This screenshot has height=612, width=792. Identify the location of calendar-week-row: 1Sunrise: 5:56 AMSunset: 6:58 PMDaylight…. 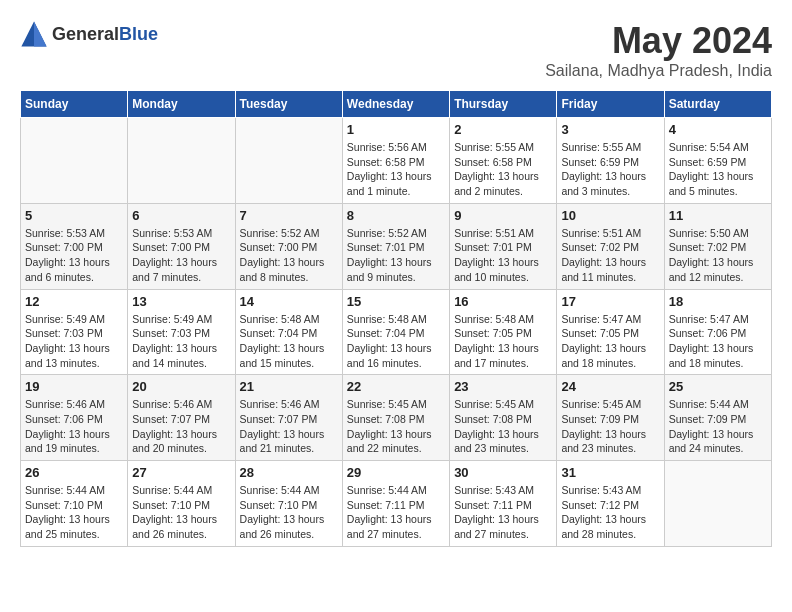
(396, 161).